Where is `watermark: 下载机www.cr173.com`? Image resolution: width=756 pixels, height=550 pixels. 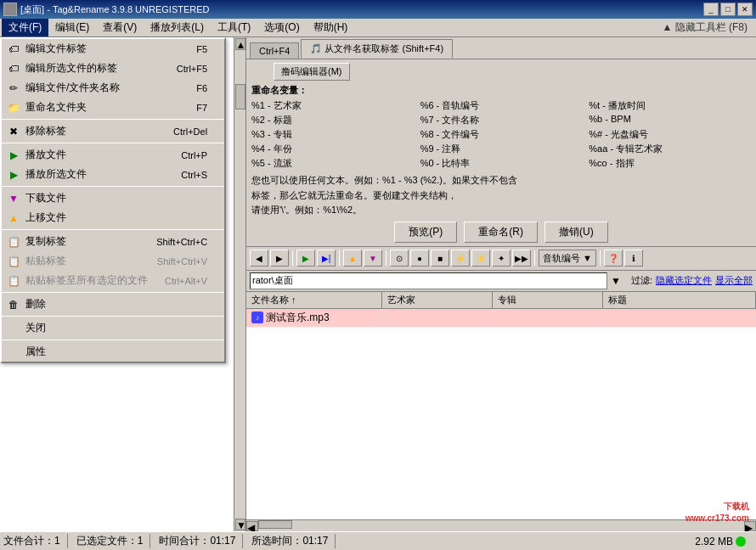
watermark: 下载机www.cr173.com is located at coordinates (717, 513).